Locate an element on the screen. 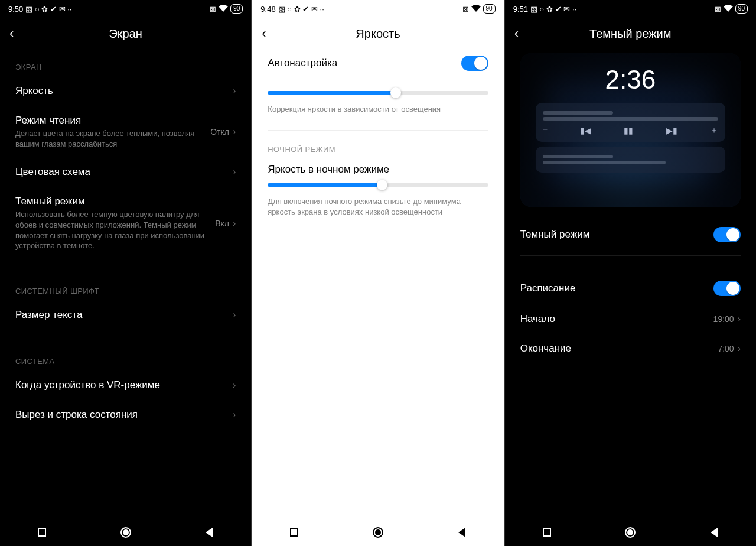 This screenshot has height=546, width=756. header: ‹ Яркость is located at coordinates (378, 35).